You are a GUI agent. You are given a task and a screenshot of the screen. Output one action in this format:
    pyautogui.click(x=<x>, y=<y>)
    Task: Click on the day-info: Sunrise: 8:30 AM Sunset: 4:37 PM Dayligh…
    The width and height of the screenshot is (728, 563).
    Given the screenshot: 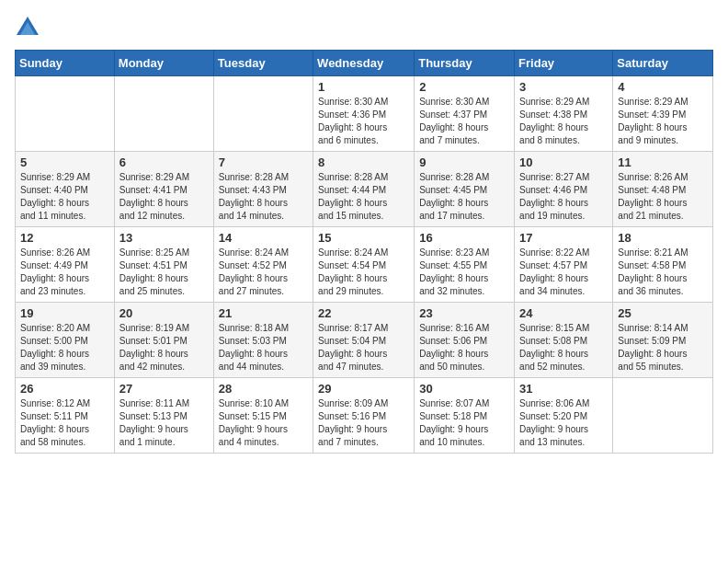 What is the action you would take?
    pyautogui.click(x=464, y=121)
    